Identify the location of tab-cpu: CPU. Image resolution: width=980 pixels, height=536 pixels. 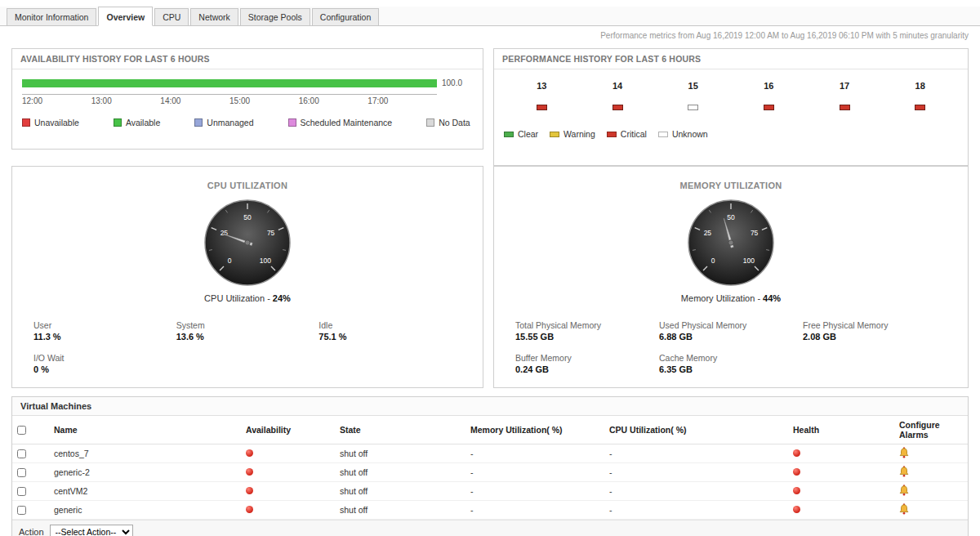
(172, 17).